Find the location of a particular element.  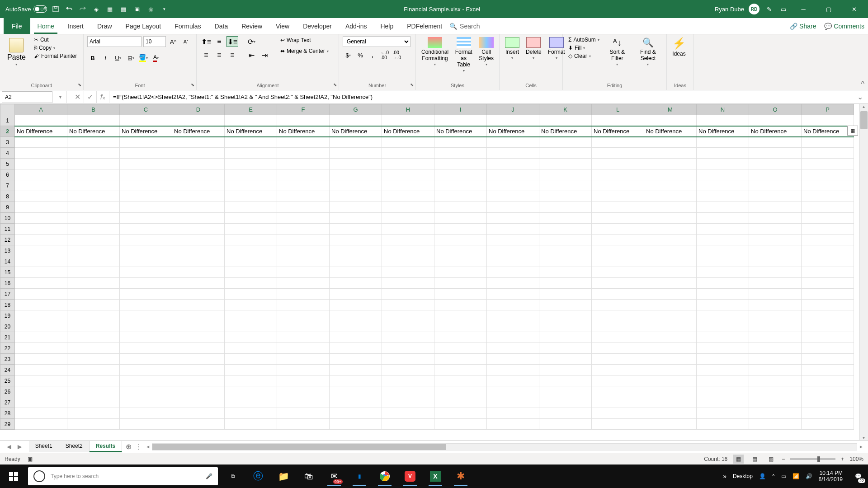

cell-N14 is located at coordinates (723, 262).